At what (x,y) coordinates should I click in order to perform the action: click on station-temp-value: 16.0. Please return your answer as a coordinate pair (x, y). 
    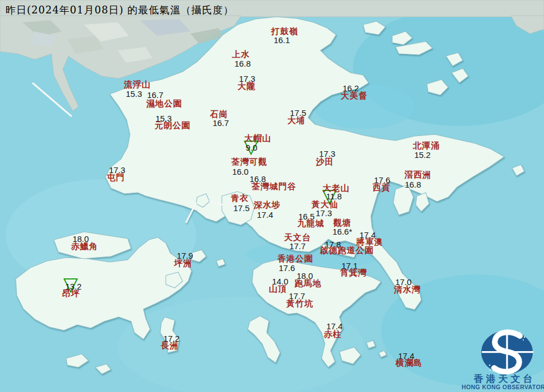
    Looking at the image, I should click on (240, 171).